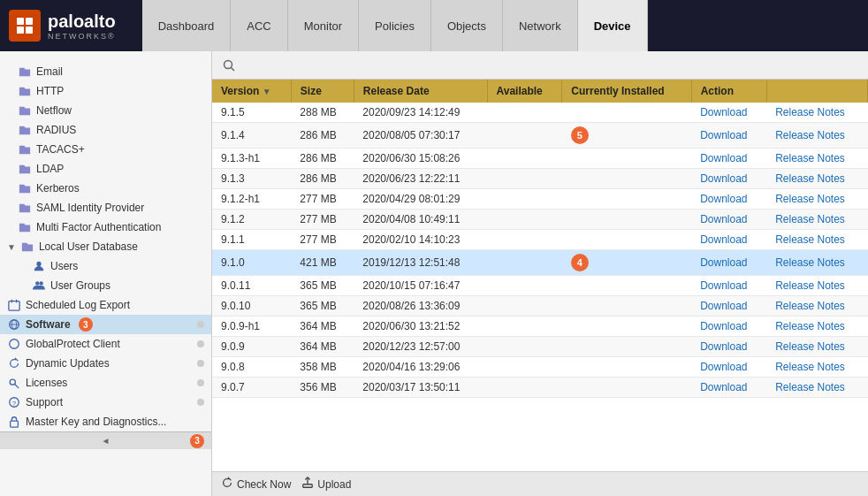 This screenshot has width=868, height=496. What do you see at coordinates (106, 149) in the screenshot?
I see `sidebar-item-tacacs: TACACS+` at bounding box center [106, 149].